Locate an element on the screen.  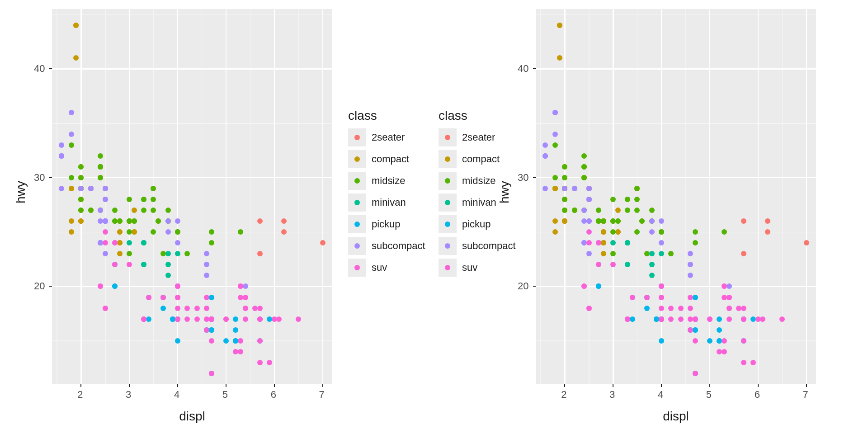
x-tick-mark is located at coordinates (81, 386).